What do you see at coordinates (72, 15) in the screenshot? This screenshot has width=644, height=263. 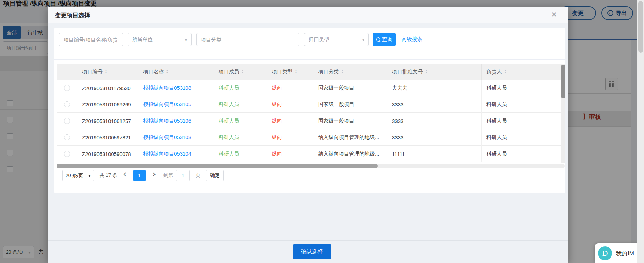 I see `dialog-title: 变更项目选择` at bounding box center [72, 15].